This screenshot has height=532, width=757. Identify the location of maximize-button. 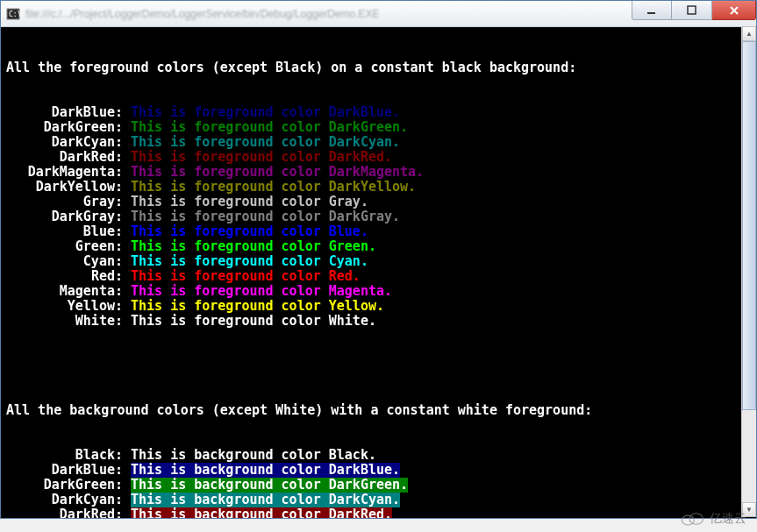
(692, 11).